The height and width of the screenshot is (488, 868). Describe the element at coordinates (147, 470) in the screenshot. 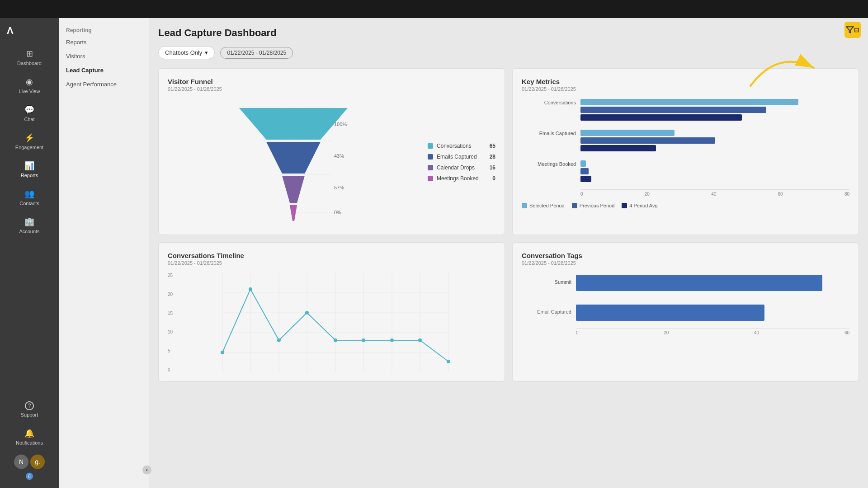

I see `collapse-sidebar-button: ‹` at that location.